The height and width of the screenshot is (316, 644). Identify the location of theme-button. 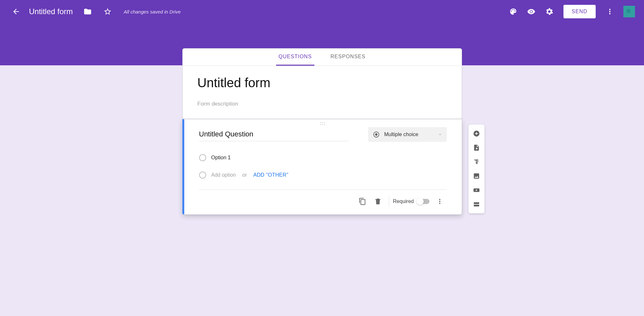
(513, 12).